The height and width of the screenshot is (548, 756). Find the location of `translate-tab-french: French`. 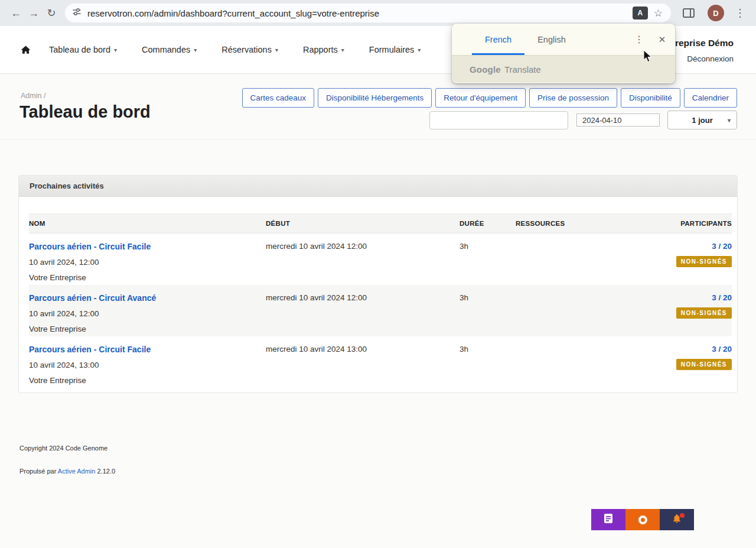

translate-tab-french: French is located at coordinates (498, 39).